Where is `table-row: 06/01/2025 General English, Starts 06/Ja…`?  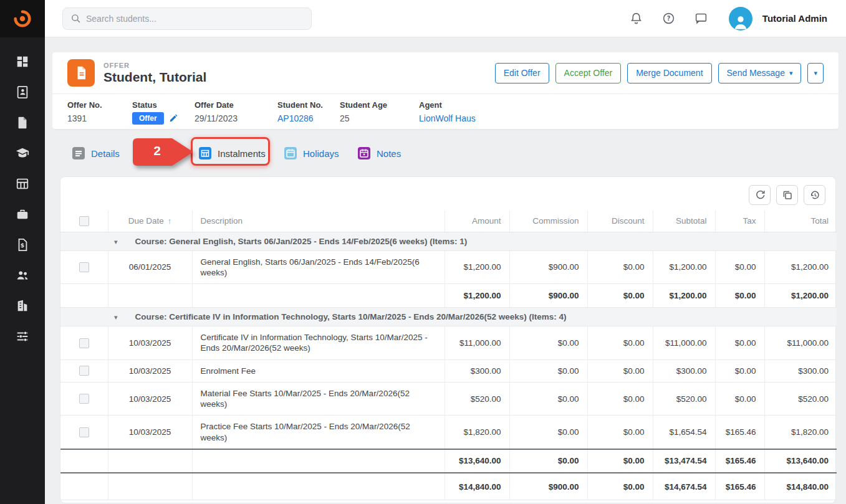
table-row: 06/01/2025 General English, Starts 06/Ja… is located at coordinates (449, 267).